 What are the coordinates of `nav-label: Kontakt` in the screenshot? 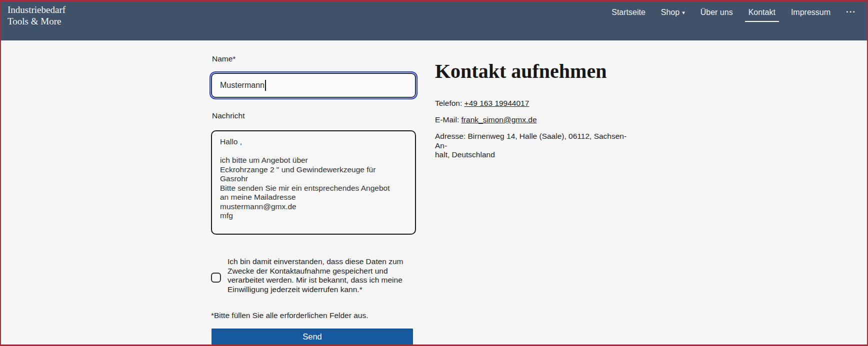 It's located at (762, 12).